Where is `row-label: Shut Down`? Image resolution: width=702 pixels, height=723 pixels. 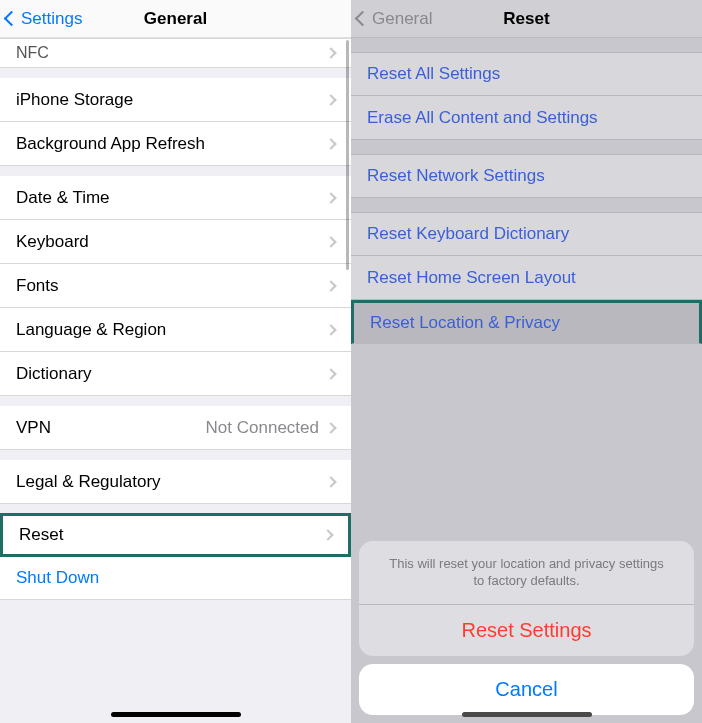
row-label: Shut Down is located at coordinates (176, 578).